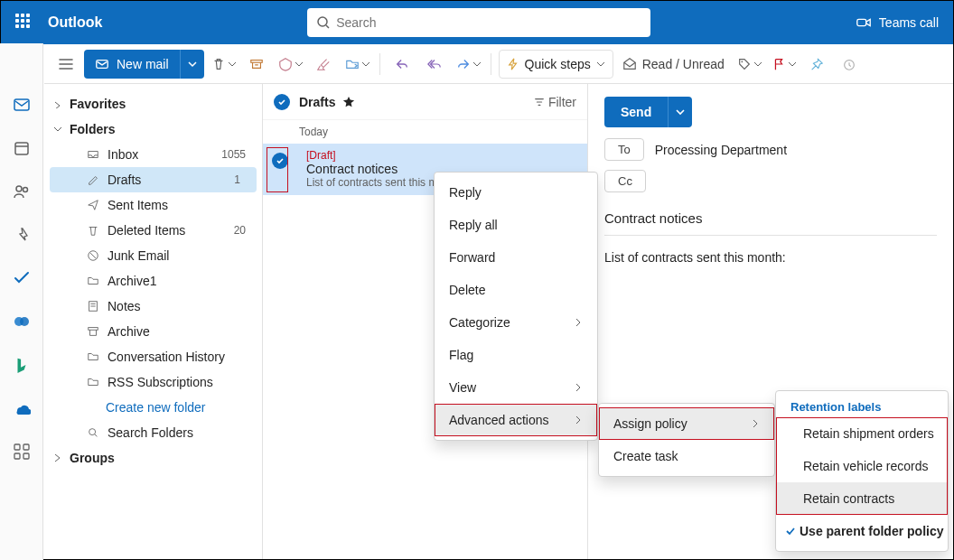 The height and width of the screenshot is (560, 954). What do you see at coordinates (22, 191) in the screenshot?
I see `rail-people-icon` at bounding box center [22, 191].